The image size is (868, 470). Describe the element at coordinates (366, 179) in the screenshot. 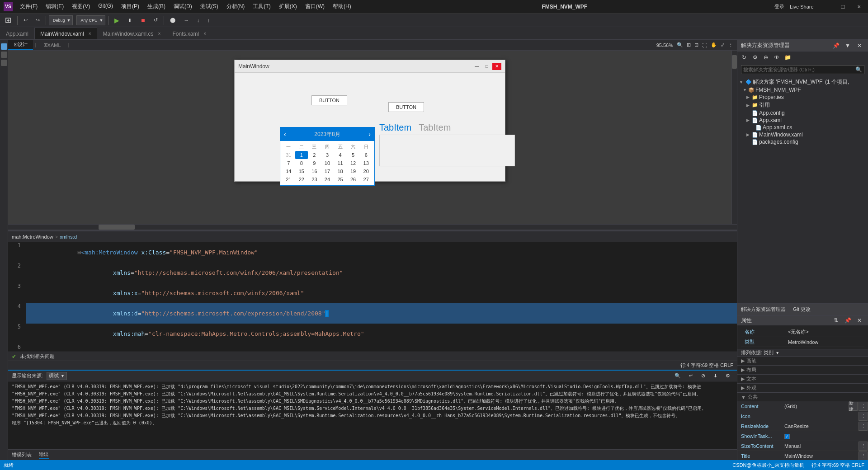

I see `cal-day-27: 27` at that location.